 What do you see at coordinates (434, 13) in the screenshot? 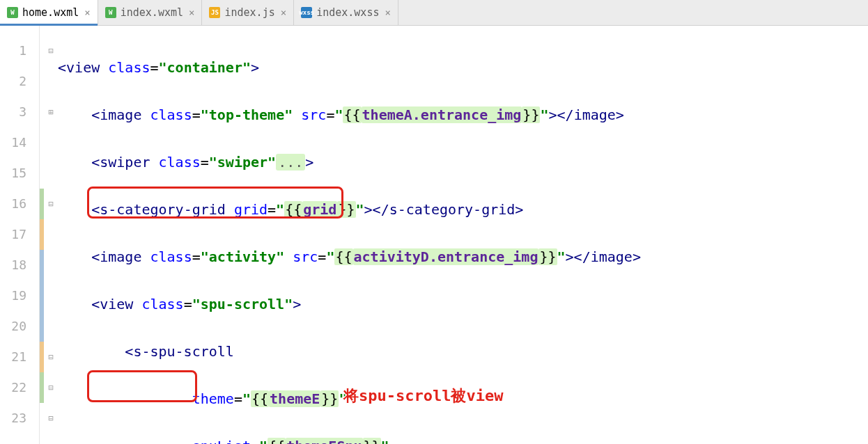
I see `tab-bar: W home.wxml × W index.wxml × JS index.js…` at bounding box center [434, 13].